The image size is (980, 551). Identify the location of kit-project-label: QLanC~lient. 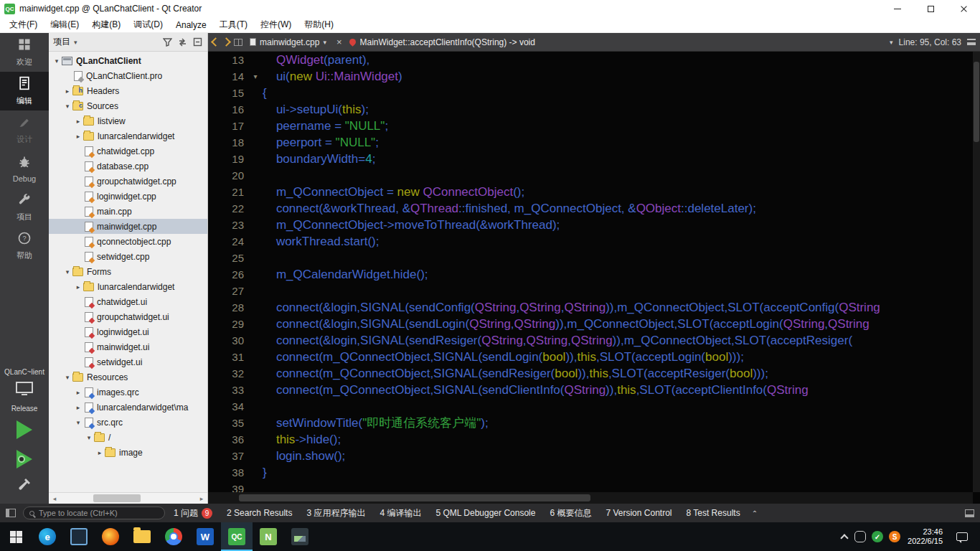
(24, 372).